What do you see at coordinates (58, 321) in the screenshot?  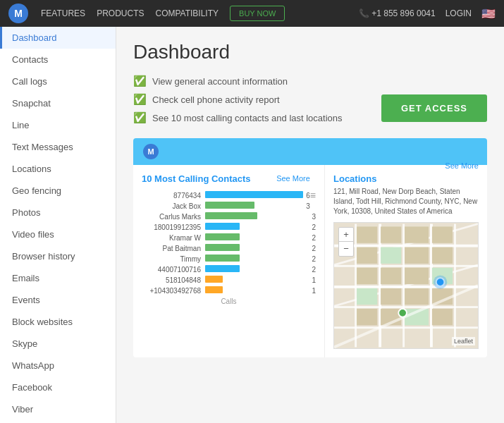 I see `sidebar-item-block-websites: Block websites` at bounding box center [58, 321].